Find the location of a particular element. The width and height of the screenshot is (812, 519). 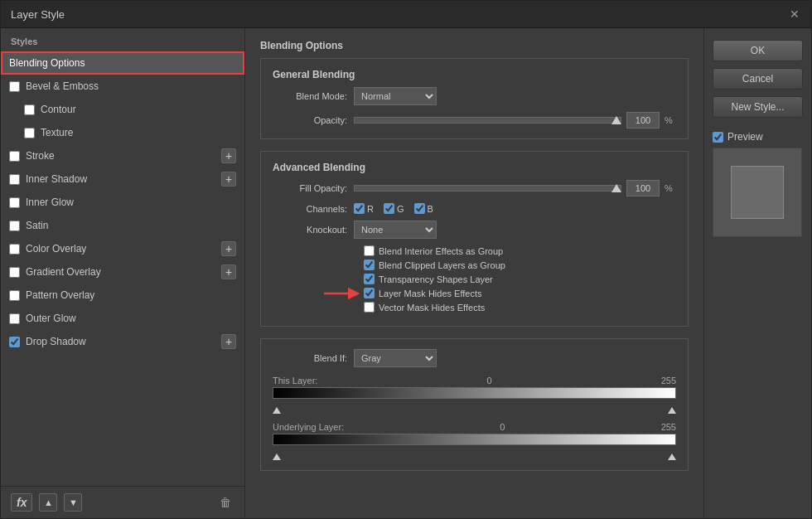

sidebar-item-color-overlay: Color Overlay + is located at coordinates (123, 249).